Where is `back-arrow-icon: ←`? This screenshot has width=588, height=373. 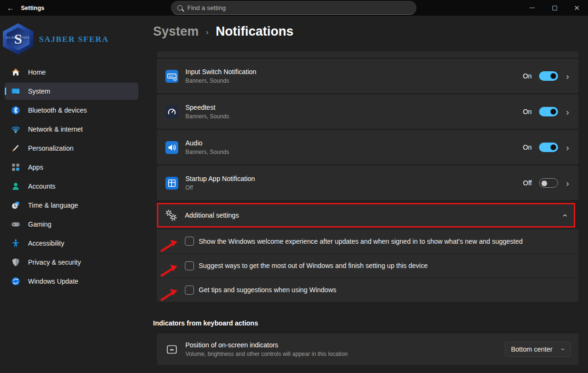 back-arrow-icon: ← is located at coordinates (10, 8).